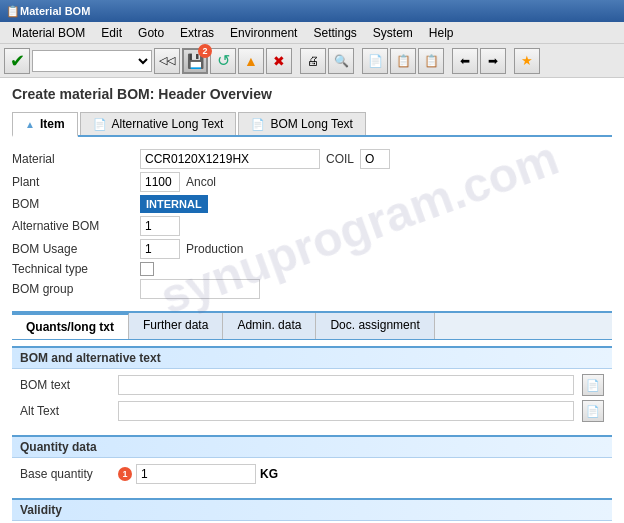 The image size is (624, 523). I want to click on bom-row: INTERNAL, so click(376, 204).